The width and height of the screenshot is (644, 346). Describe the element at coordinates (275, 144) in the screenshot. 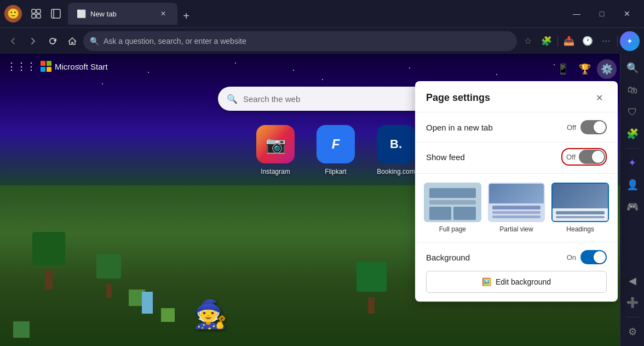

I see `instagram-icon: 📷` at that location.